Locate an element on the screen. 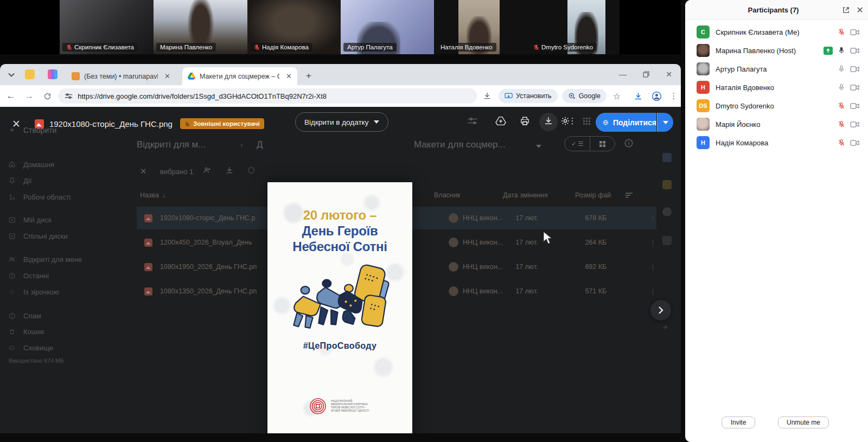  preview-close-icon: ✕ is located at coordinates (16, 124).